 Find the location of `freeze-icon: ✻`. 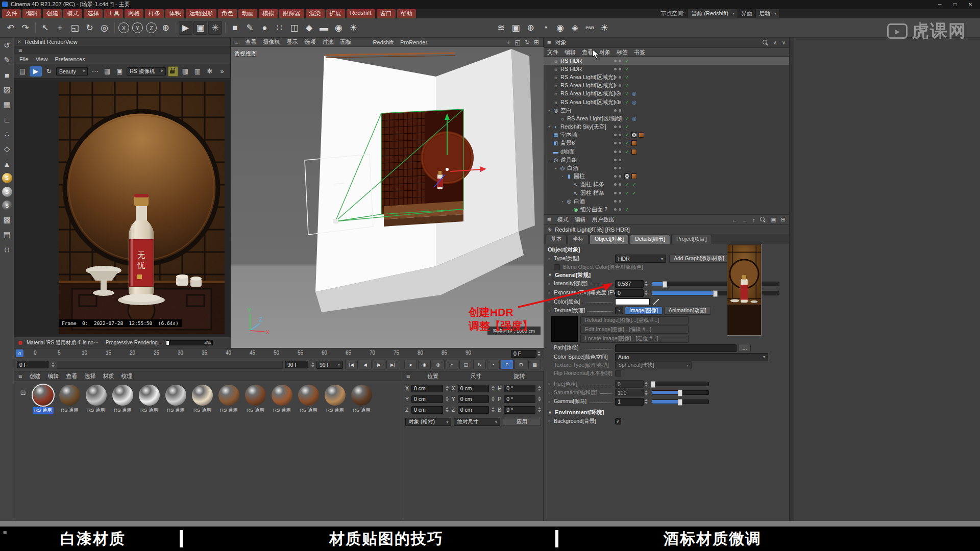

freeze-icon: ✻ is located at coordinates (210, 71).